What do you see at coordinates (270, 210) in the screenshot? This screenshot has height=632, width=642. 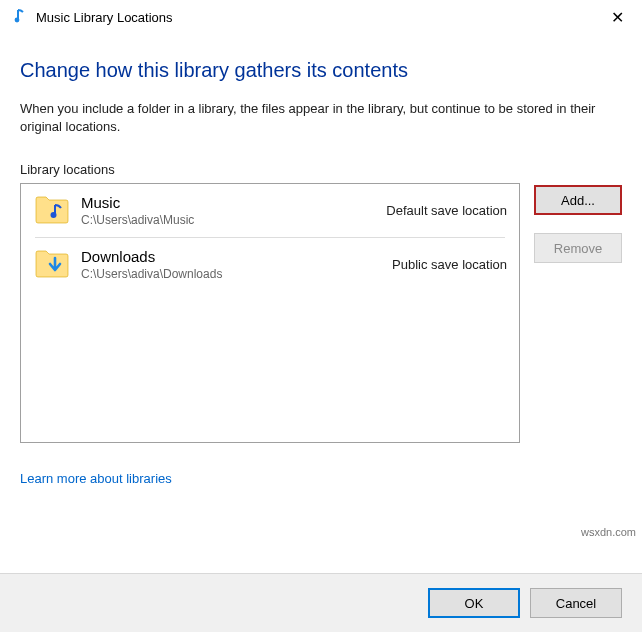 I see `list-item: Music C:\Users\adiva\Music Default save …` at bounding box center [270, 210].